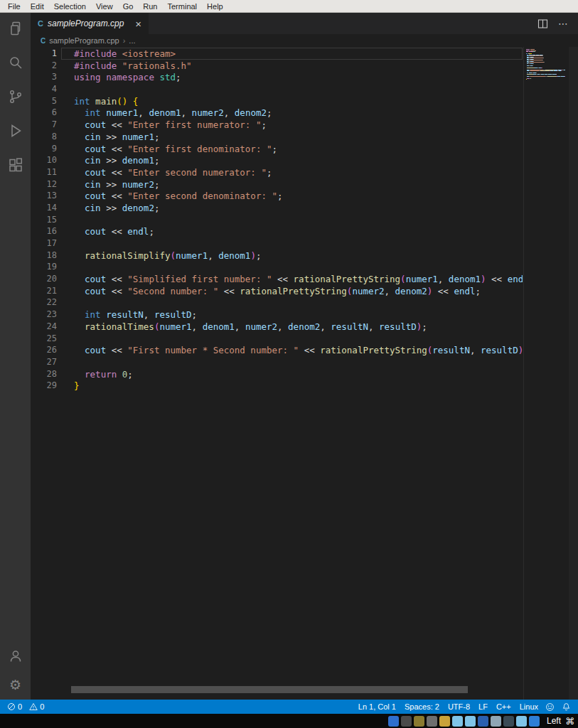 This screenshot has height=728, width=578. I want to click on line-number: 9, so click(44, 149).